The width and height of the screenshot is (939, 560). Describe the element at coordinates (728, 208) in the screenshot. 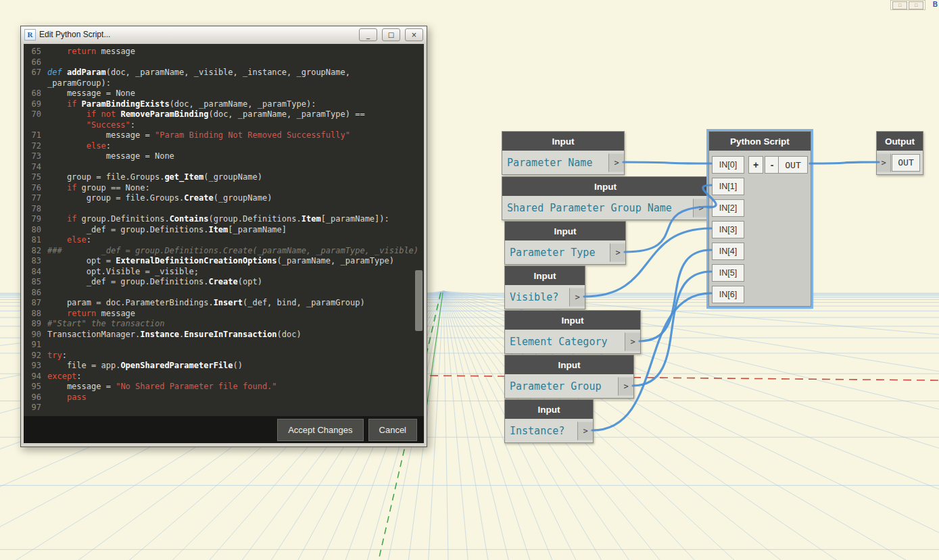

I see `python-in-port: IN[2]` at that location.